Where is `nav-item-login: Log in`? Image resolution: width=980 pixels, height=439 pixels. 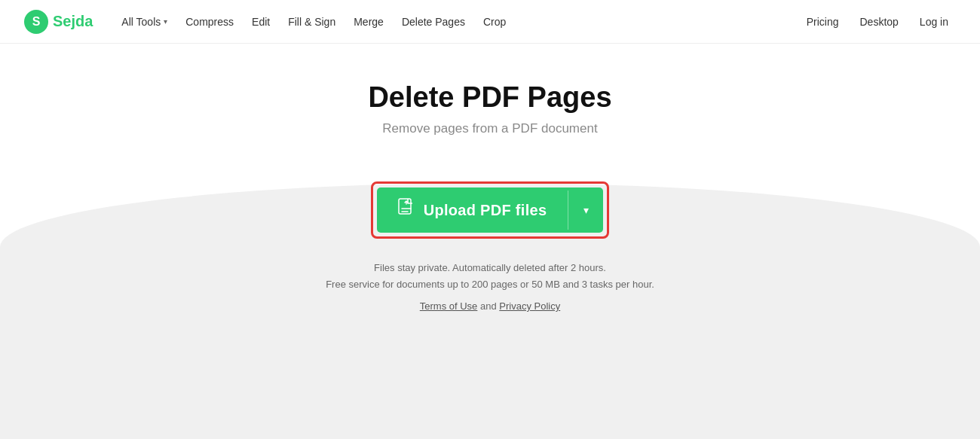
nav-item-login: Log in is located at coordinates (934, 22).